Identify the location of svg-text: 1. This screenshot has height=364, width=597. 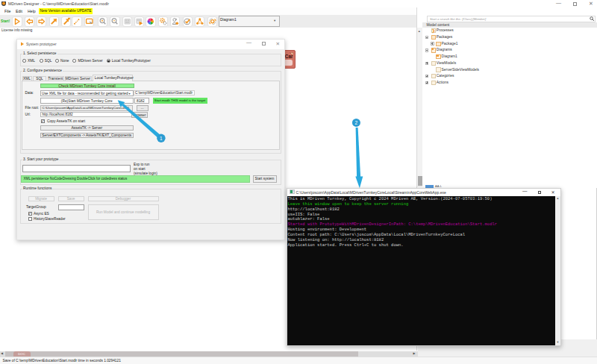
(161, 139).